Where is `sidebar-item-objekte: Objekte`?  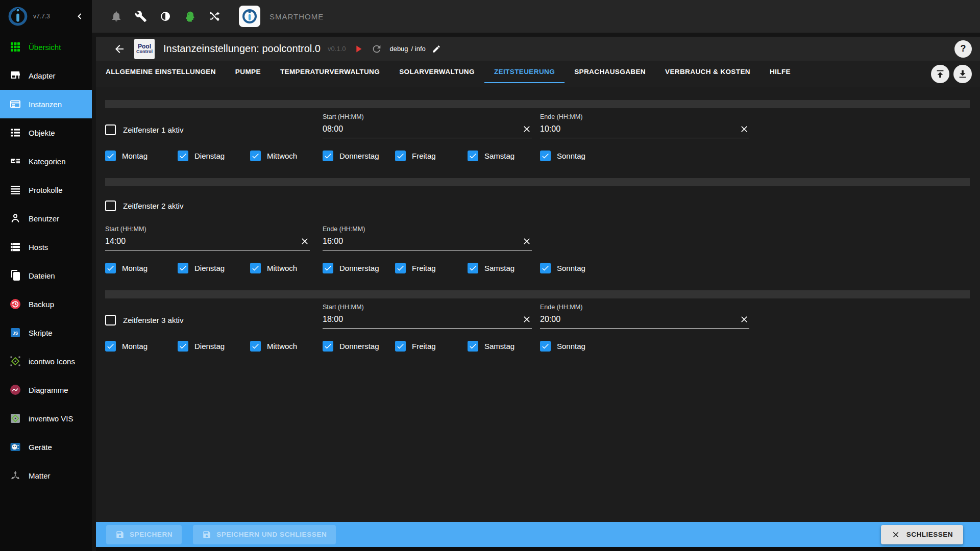
sidebar-item-objekte: Objekte is located at coordinates (46, 133).